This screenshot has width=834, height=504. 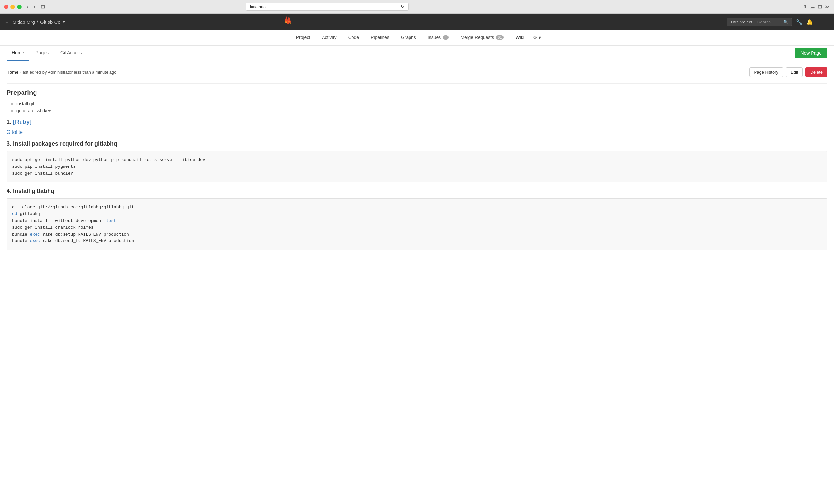 What do you see at coordinates (7, 22) in the screenshot?
I see `hamburger-icon: ≡` at bounding box center [7, 22].